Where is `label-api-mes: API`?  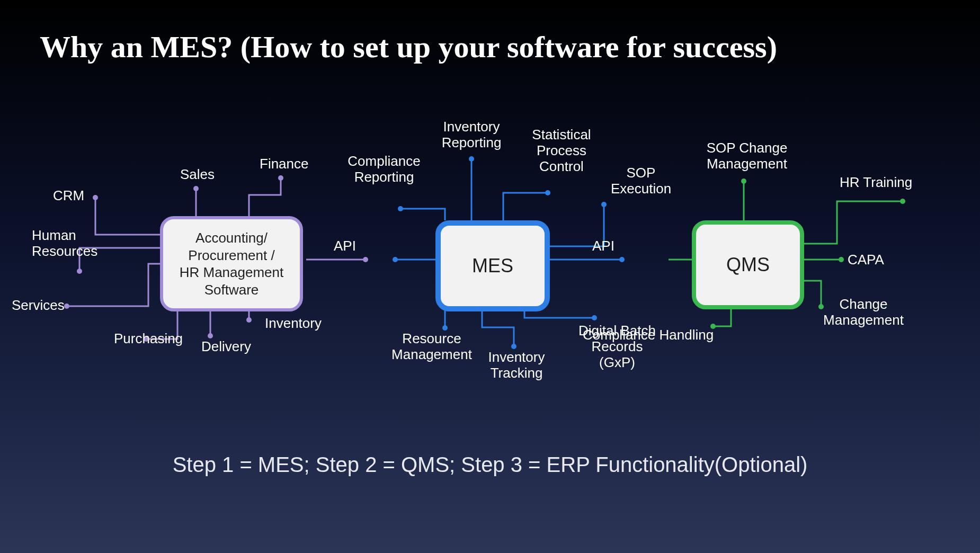
label-api-mes: API is located at coordinates (603, 246).